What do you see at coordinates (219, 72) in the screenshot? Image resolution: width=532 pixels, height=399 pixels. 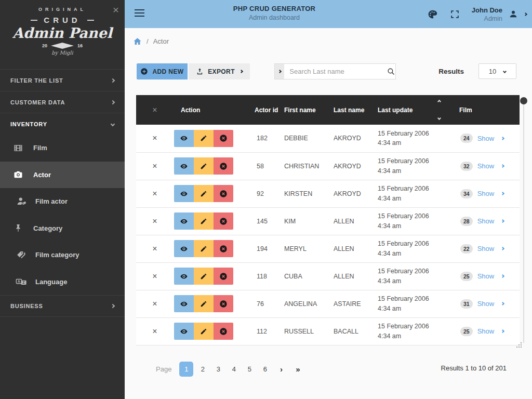 I see `export-button: EXPORT` at bounding box center [219, 72].